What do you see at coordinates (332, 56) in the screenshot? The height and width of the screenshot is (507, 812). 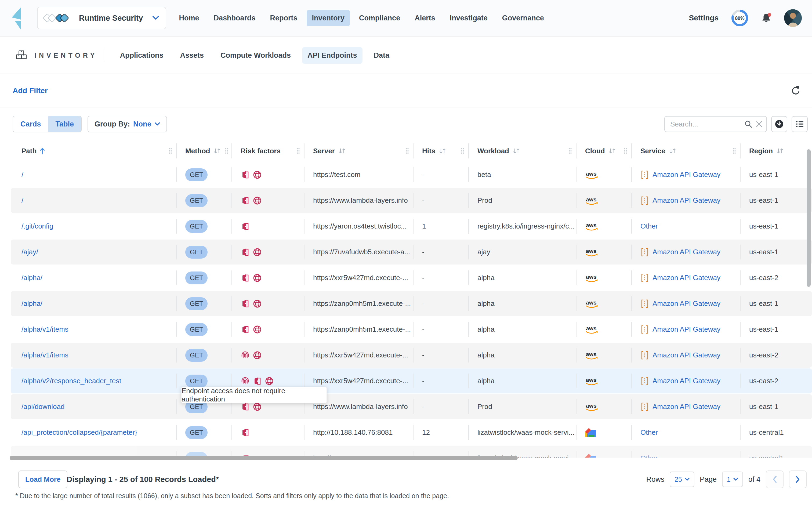 I see `tab-api-endpoints: API Endpoints` at bounding box center [332, 56].